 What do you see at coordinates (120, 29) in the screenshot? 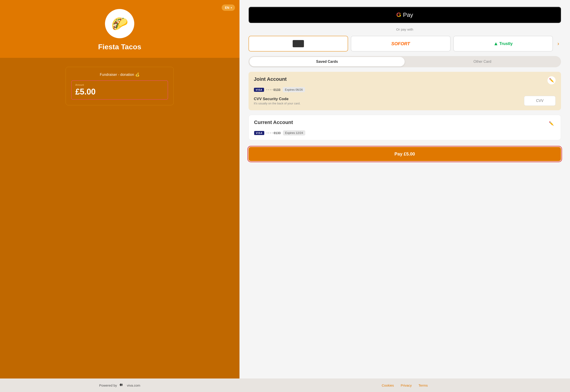
I see `left-top-section: EN ▾ 🌮 Fiesta Tacos` at bounding box center [120, 29].